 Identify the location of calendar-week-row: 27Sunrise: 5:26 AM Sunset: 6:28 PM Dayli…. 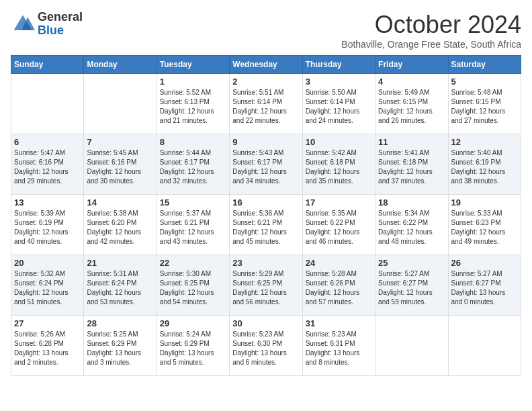
(266, 346).